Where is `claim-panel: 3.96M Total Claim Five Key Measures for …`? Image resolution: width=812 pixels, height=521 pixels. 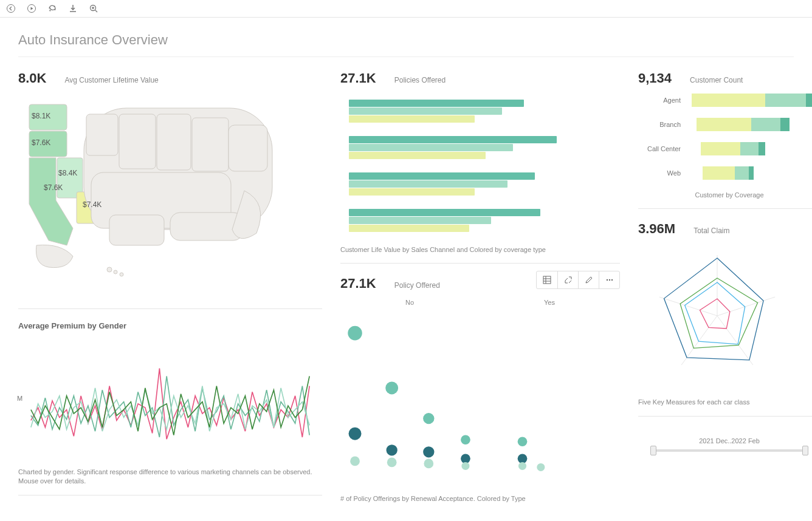 claim-panel: 3.96M Total Claim Five Key Measures for … is located at coordinates (725, 318).